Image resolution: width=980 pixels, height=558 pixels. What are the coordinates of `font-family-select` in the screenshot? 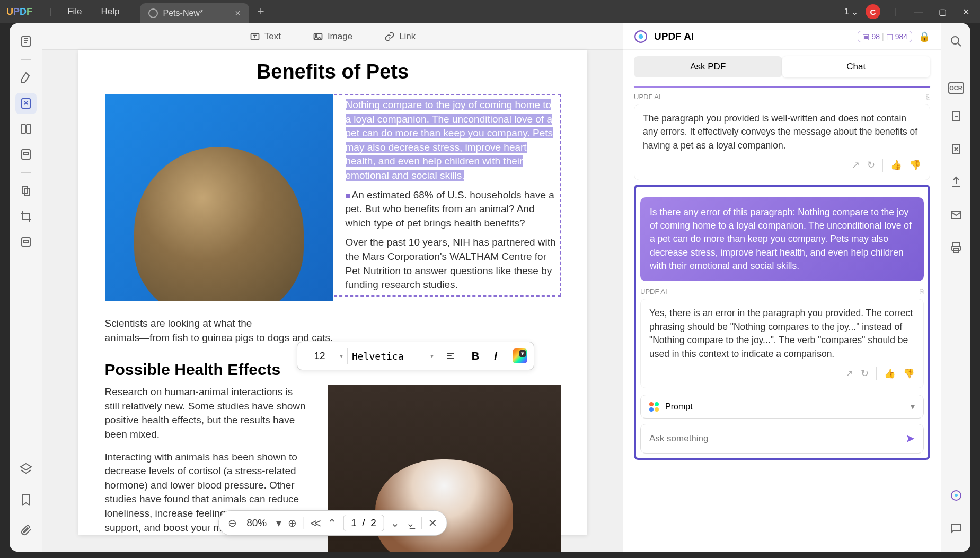 It's located at (389, 356).